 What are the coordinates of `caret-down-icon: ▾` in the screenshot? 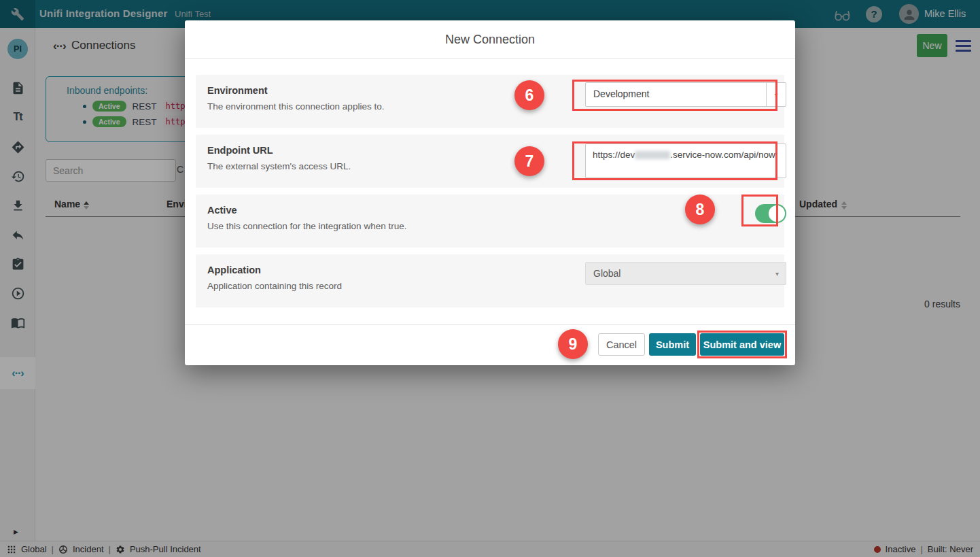 It's located at (777, 273).